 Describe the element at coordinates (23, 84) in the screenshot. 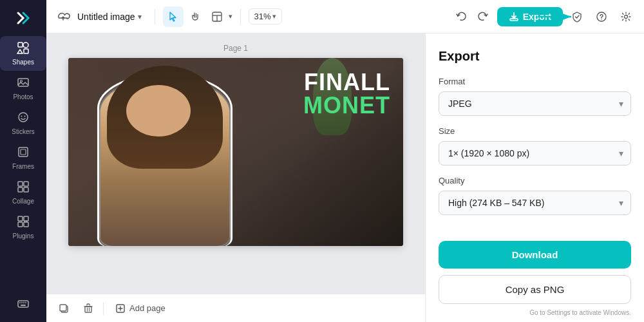

I see `photos-icon` at that location.